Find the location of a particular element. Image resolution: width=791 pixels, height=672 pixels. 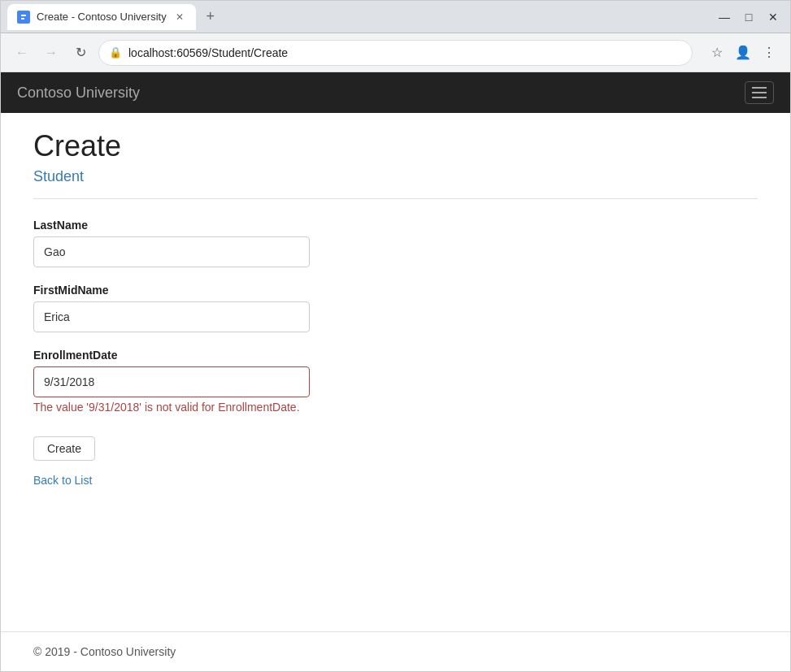

tab-close-button: ✕ is located at coordinates (180, 17).